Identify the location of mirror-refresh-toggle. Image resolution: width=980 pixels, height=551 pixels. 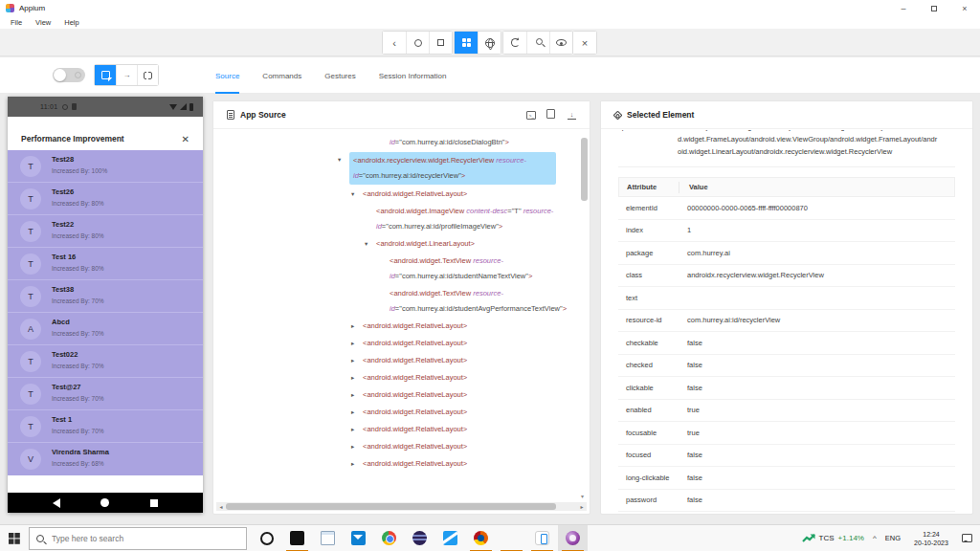
(69, 75).